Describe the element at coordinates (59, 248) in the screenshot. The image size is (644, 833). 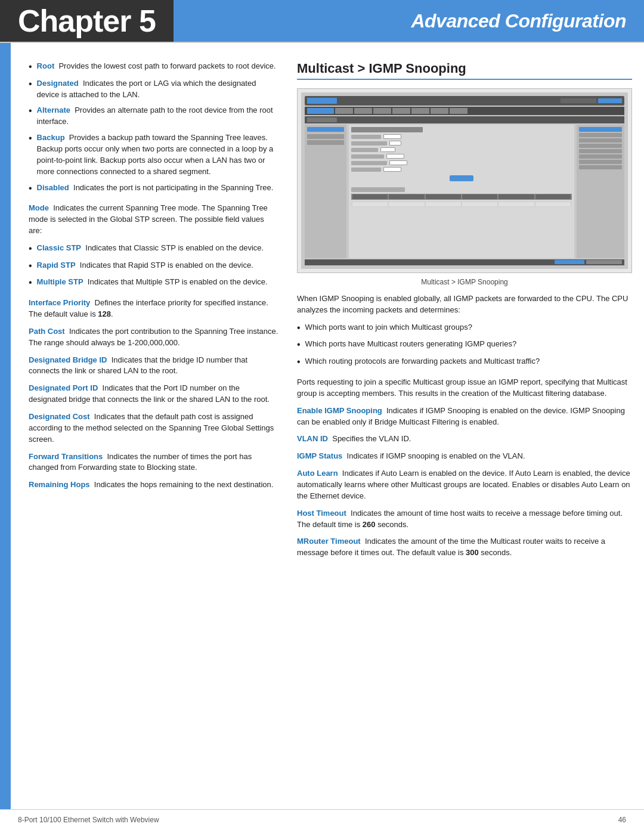
I see `term-classic-stp: Classic STP` at that location.